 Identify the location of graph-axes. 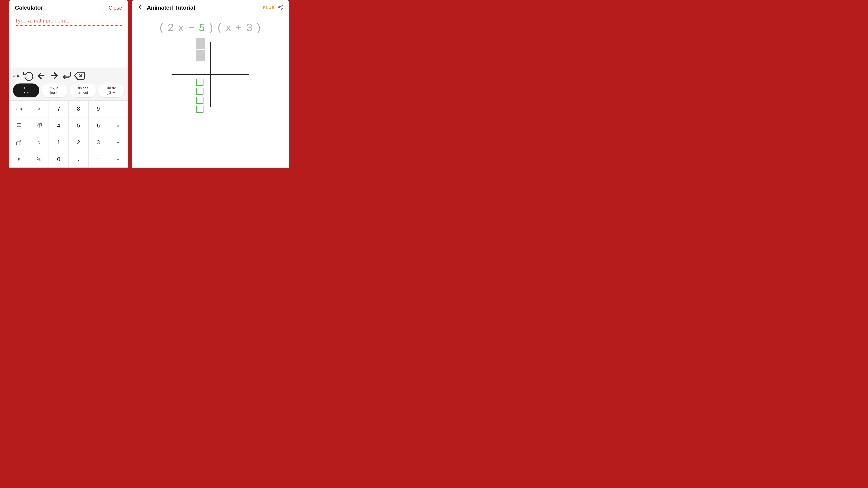
(210, 74).